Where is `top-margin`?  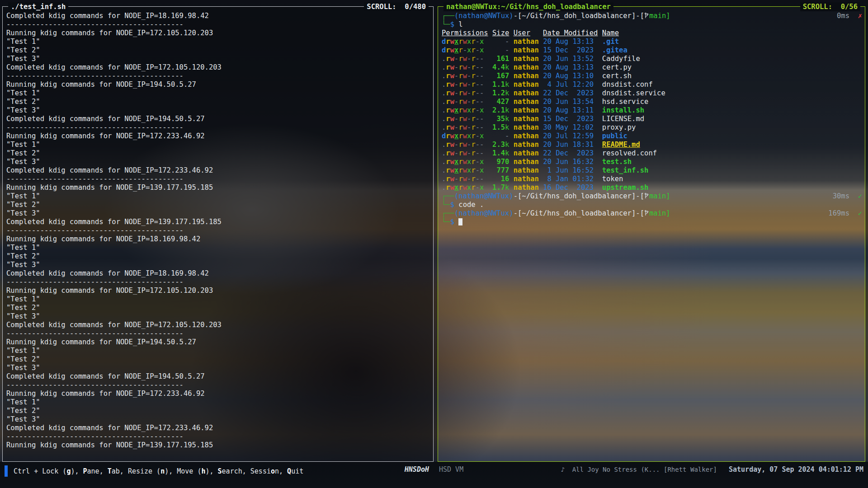
top-margin is located at coordinates (434, 3).